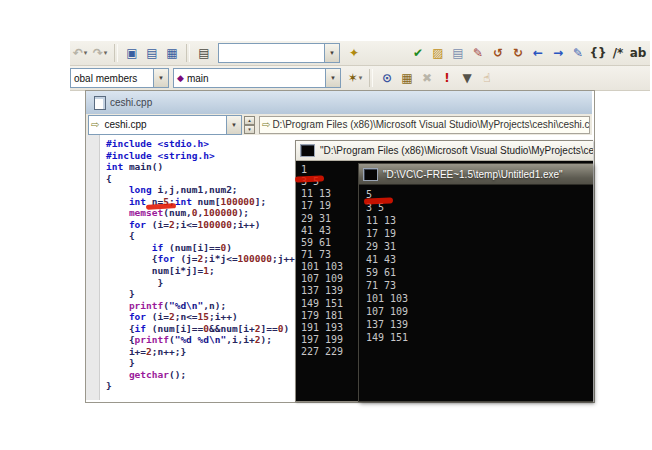 The width and height of the screenshot is (652, 450). What do you see at coordinates (538, 53) in the screenshot?
I see `navigate-back-icon: ←` at bounding box center [538, 53].